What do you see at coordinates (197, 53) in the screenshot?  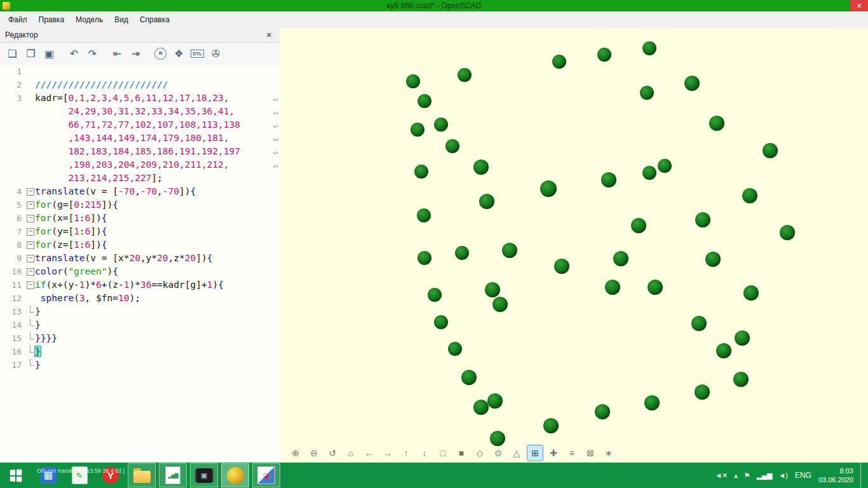 I see `export-stl-button: STL` at bounding box center [197, 53].